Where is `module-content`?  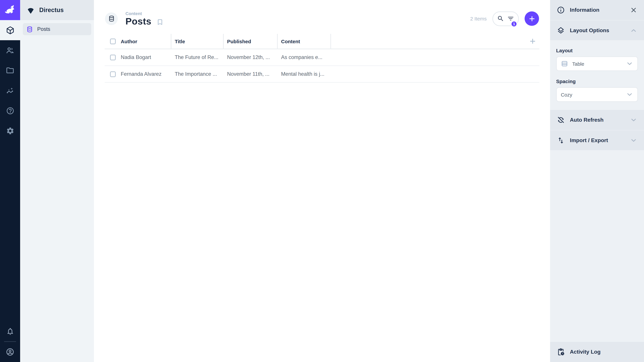 module-content is located at coordinates (10, 30).